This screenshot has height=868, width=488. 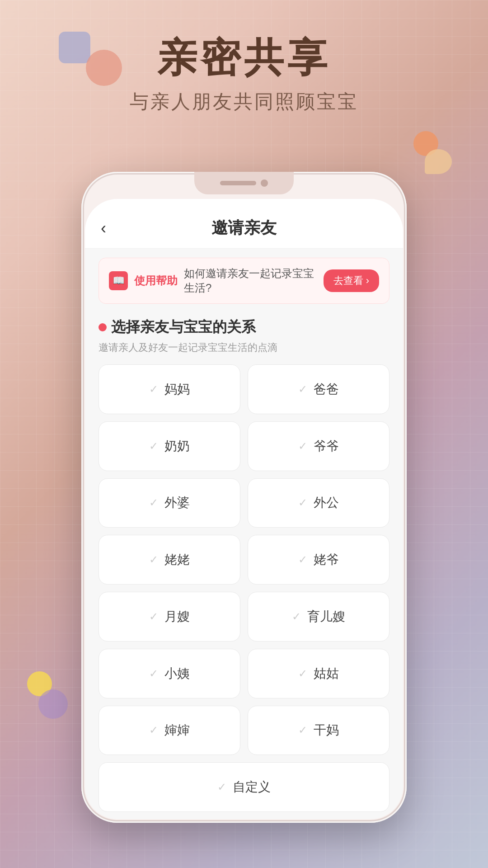 I want to click on relationship-item: ✓姥爷, so click(x=319, y=560).